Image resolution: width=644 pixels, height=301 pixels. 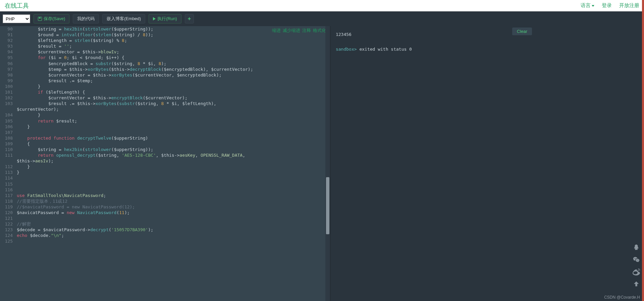 What do you see at coordinates (522, 32) in the screenshot?
I see `clear-button: Clear` at bounding box center [522, 32].